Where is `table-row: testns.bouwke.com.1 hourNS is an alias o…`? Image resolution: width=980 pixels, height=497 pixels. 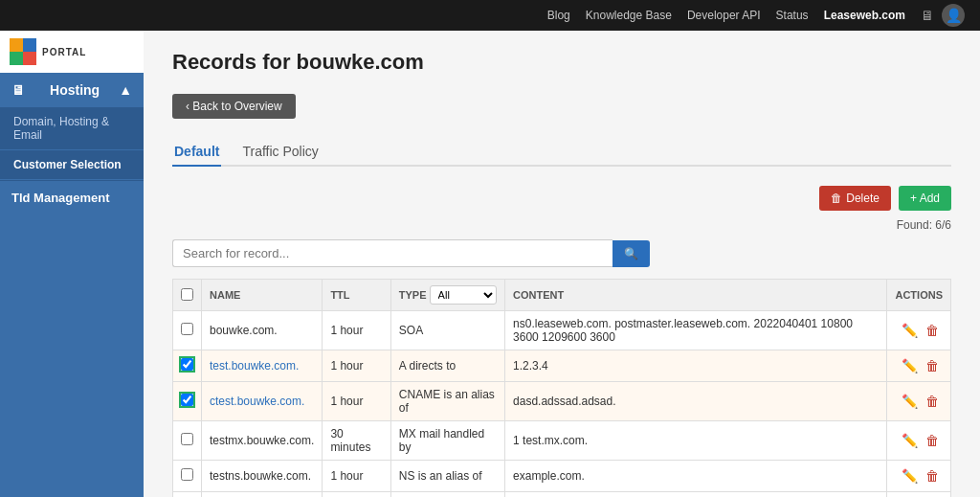 table-row: testns.bouwke.com.1 hourNS is an alias o… is located at coordinates (563, 477).